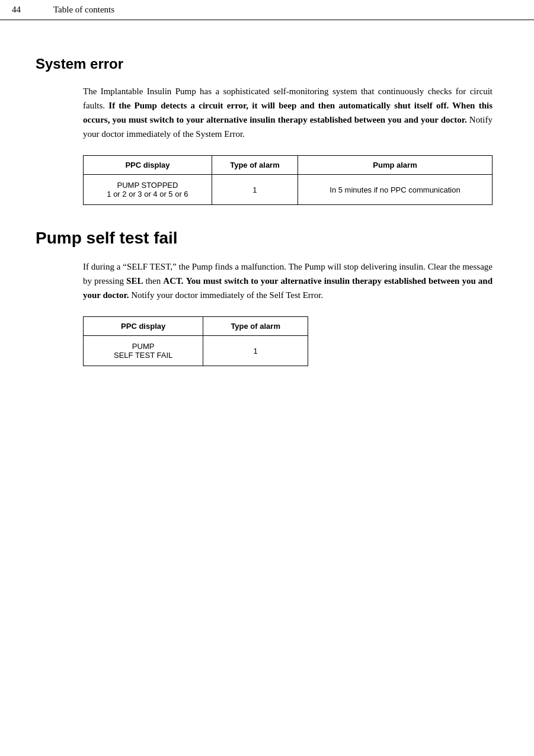 The height and width of the screenshot is (756, 534). Describe the element at coordinates (395, 165) in the screenshot. I see `system-error-col-pump-alarm: Pump alarm` at that location.